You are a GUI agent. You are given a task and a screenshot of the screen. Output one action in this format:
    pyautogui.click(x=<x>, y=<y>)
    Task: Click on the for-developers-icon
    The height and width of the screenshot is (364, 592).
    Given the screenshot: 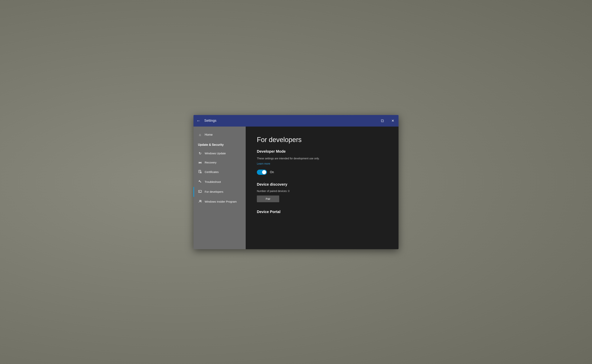 What is the action you would take?
    pyautogui.click(x=200, y=192)
    